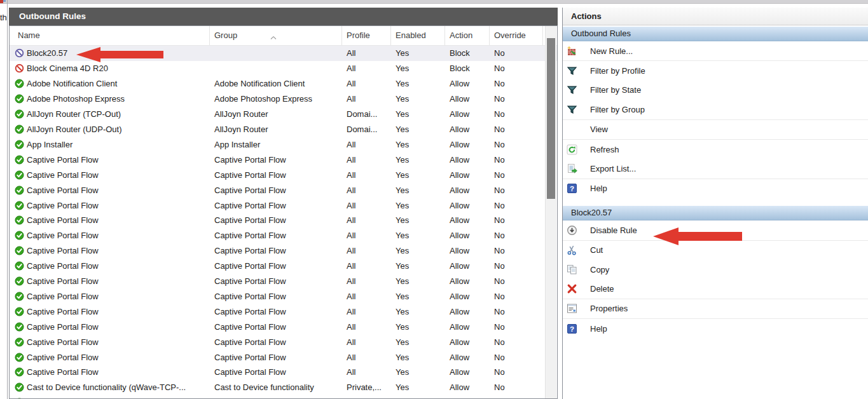 This screenshot has height=399, width=868. What do you see at coordinates (50, 145) in the screenshot?
I see `rule-name-text: App Installer` at bounding box center [50, 145].